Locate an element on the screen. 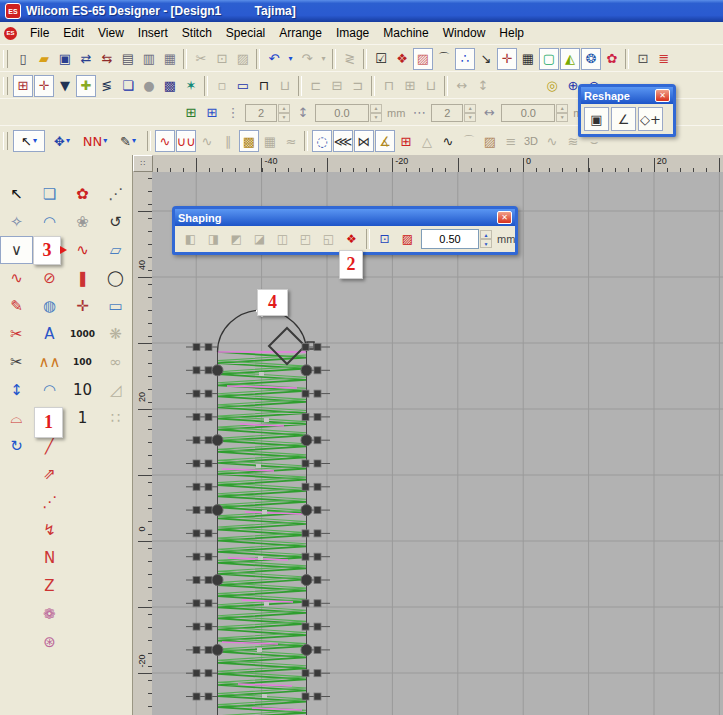  lattice-icon: ⊞ is located at coordinates (406, 141).